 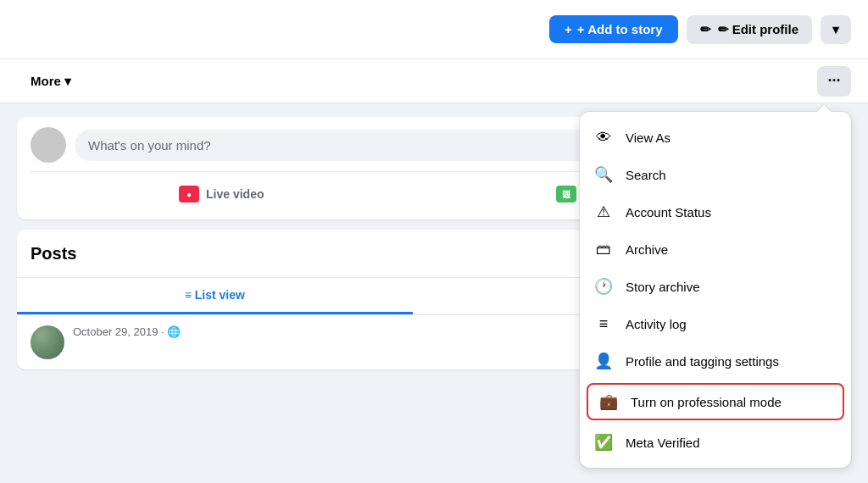 I want to click on dropdown-item-activity-log: ≡ Activity log, so click(x=715, y=324).